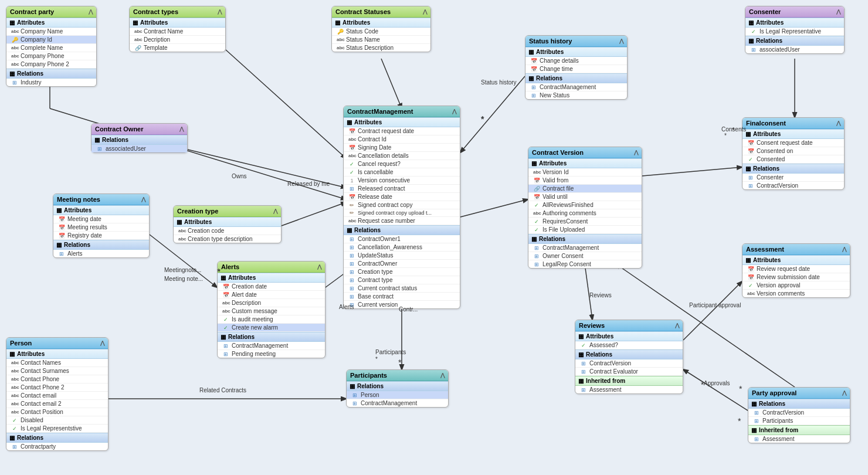 The width and height of the screenshot is (868, 475). I want to click on reviews-header: Reviews ⋀, so click(629, 326).